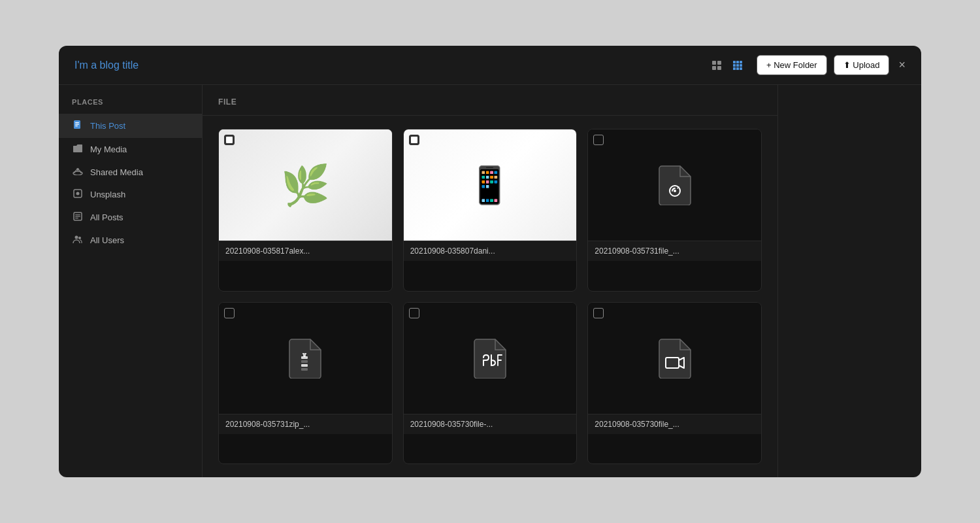 Image resolution: width=980 pixels, height=523 pixels. What do you see at coordinates (131, 106) in the screenshot?
I see `sidebar-label: Places` at bounding box center [131, 106].